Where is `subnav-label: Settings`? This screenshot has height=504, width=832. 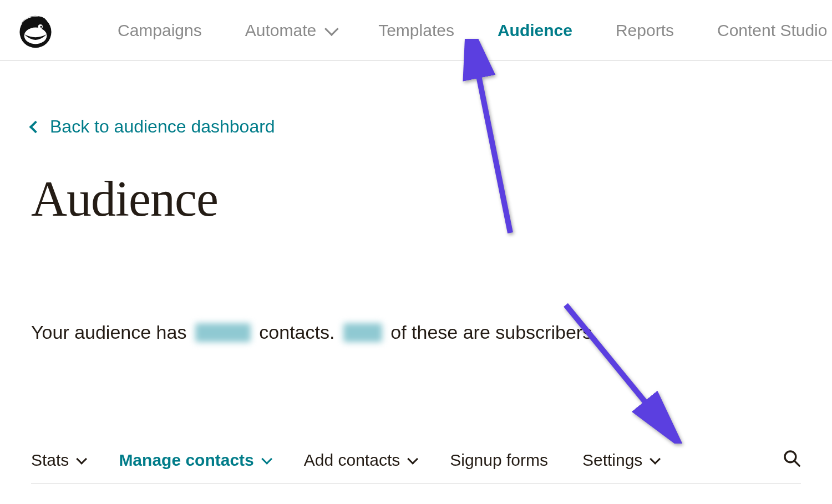
subnav-label: Settings is located at coordinates (612, 460).